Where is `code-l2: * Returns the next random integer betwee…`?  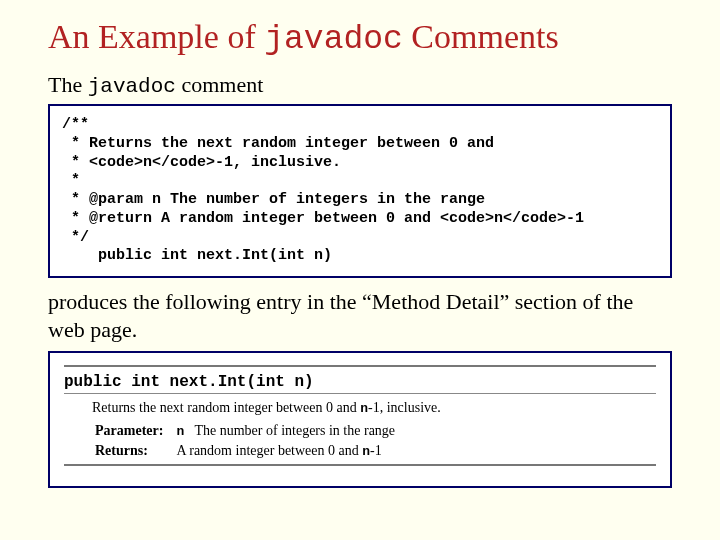 code-l2: * Returns the next random integer betwee… is located at coordinates (278, 144).